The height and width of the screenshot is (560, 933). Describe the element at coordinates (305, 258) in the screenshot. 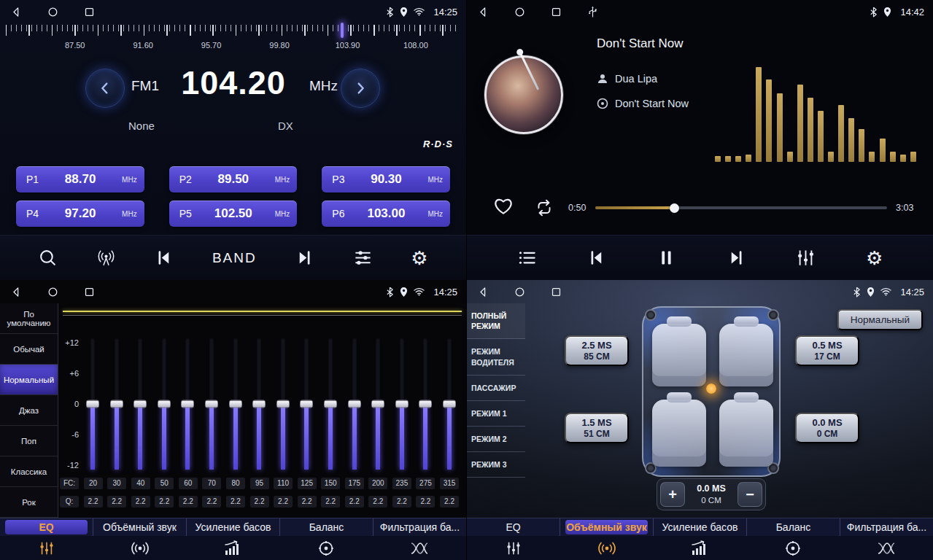

I see `next-station-button` at that location.